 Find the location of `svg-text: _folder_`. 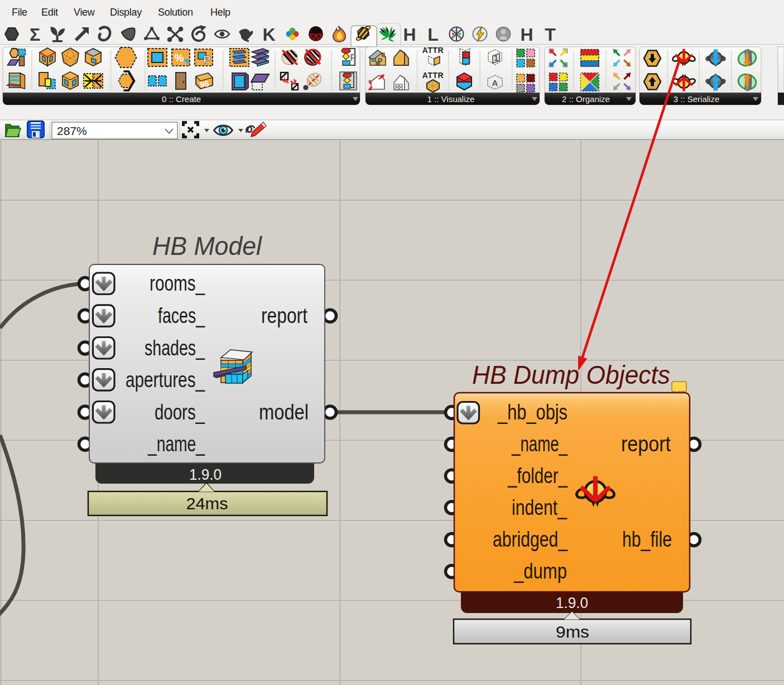

svg-text: _folder_ is located at coordinates (537, 476).